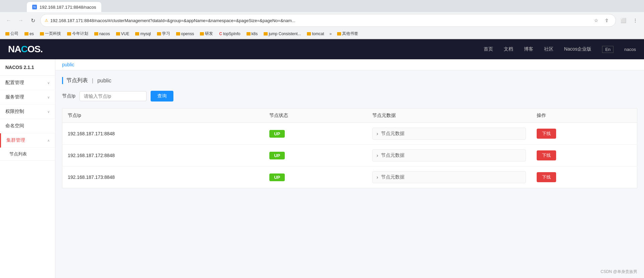 Image resolution: width=644 pixels, height=278 pixels. I want to click on bookmark-label: k8s, so click(255, 34).